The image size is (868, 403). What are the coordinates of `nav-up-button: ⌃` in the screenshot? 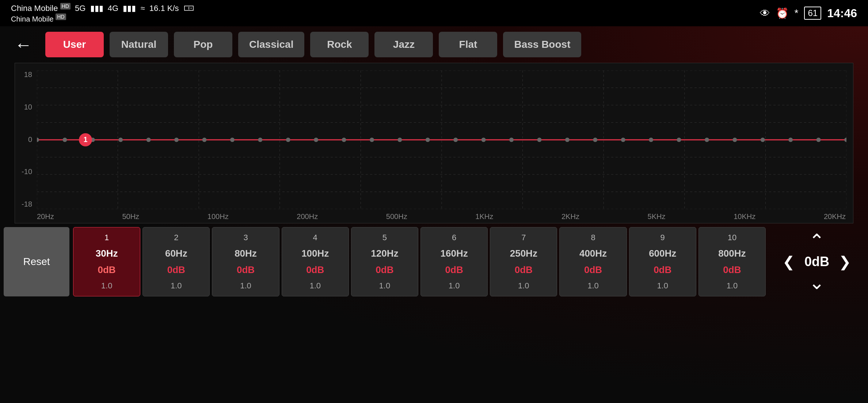 It's located at (817, 241).